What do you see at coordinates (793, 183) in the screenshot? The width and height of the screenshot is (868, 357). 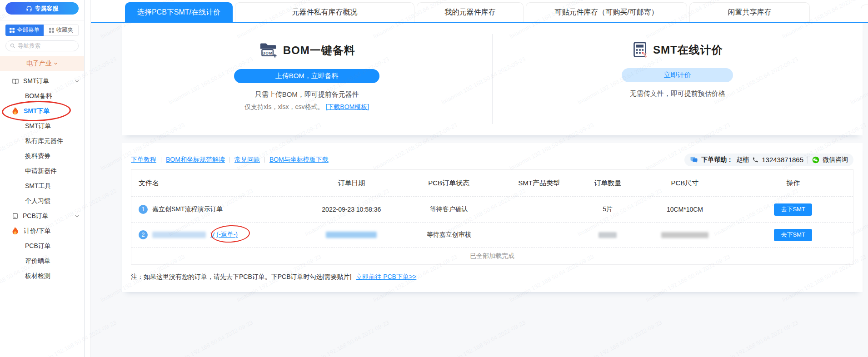 I see `header-action: 操作` at bounding box center [793, 183].